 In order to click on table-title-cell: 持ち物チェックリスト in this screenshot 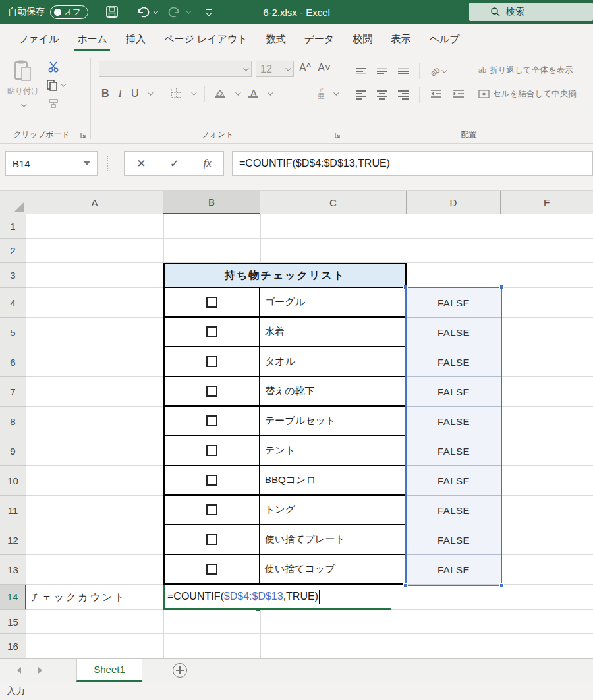, I will do `click(286, 276)`.